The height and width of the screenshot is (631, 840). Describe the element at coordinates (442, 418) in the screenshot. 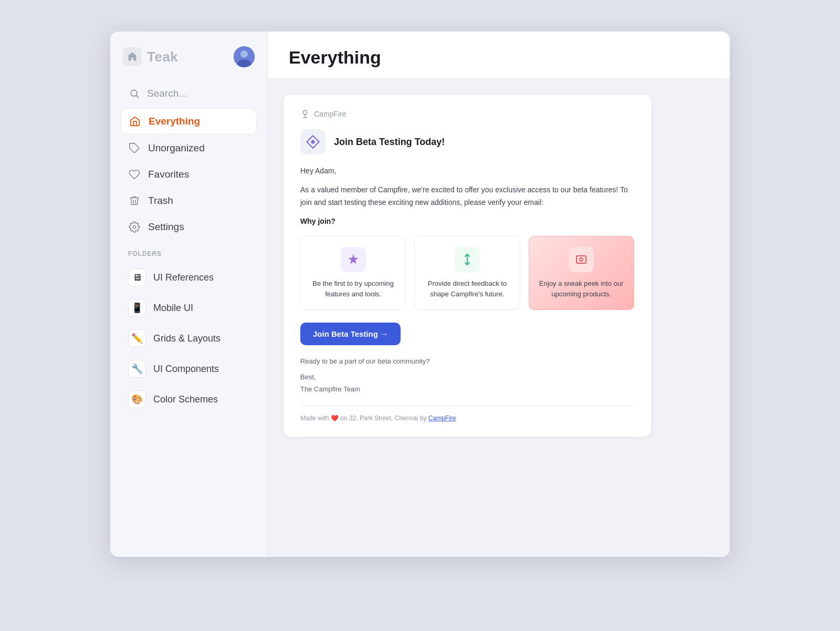

I see `campfire-link: CampFire` at that location.